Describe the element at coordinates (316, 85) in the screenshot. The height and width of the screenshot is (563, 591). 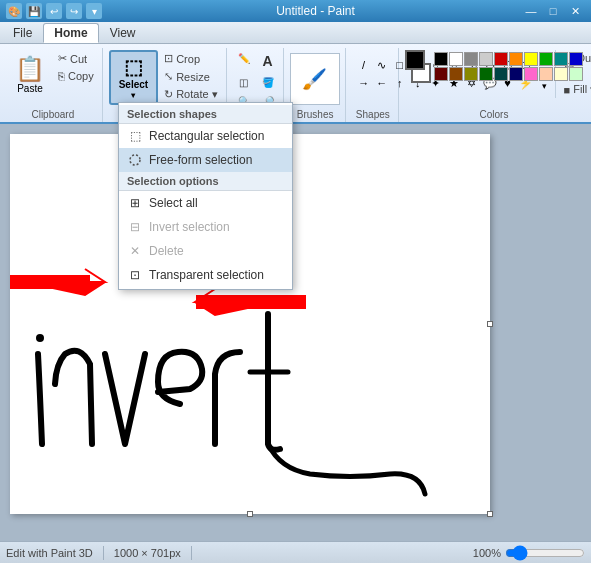
I see `brushes-group: 🖌️ Brushes` at that location.